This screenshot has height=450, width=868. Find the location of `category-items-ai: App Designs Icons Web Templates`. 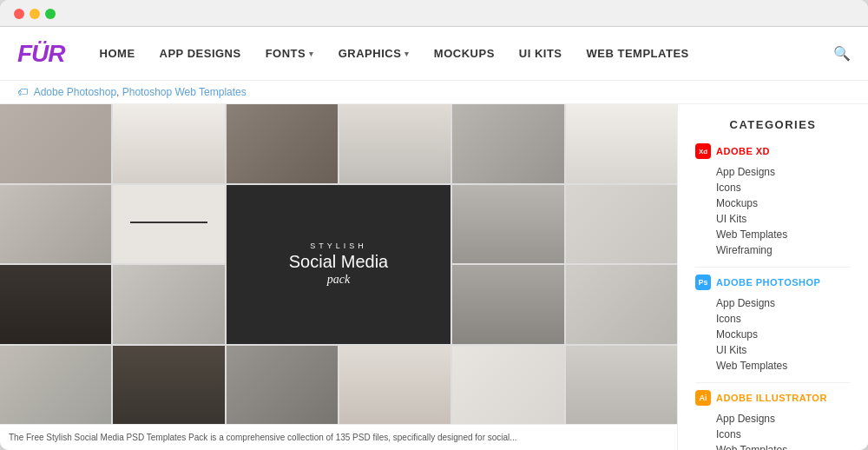

category-items-ai: App Designs Icons Web Templates is located at coordinates (773, 431).